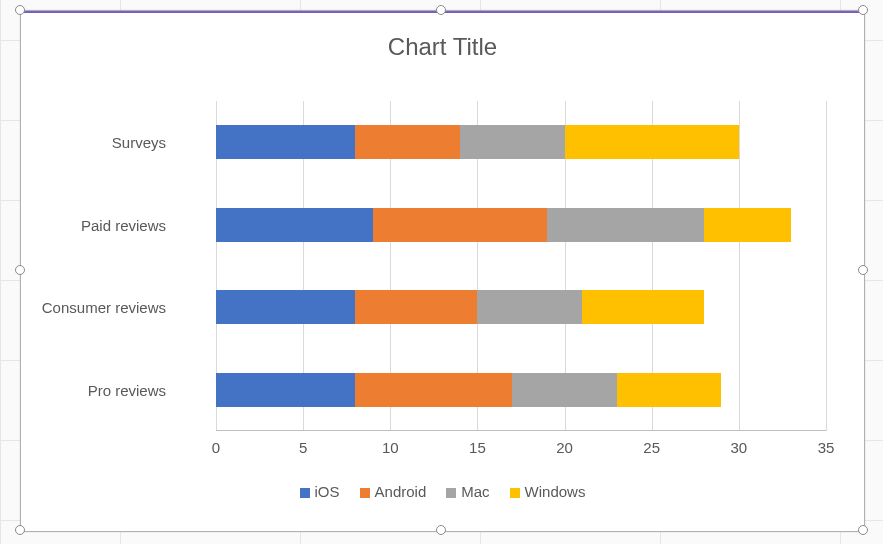 The image size is (883, 544). Describe the element at coordinates (401, 492) in the screenshot. I see `legend-label: Android` at that location.